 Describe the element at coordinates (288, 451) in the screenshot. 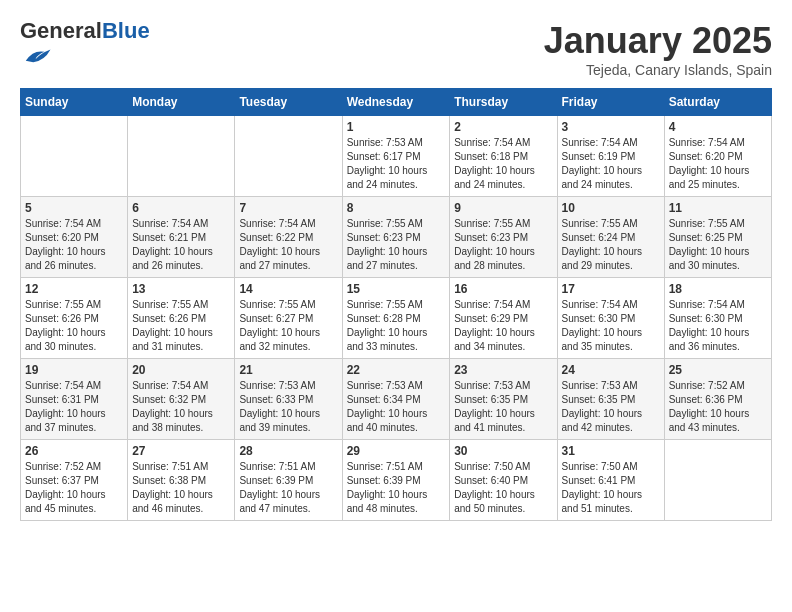

I see `day-number: 28` at that location.